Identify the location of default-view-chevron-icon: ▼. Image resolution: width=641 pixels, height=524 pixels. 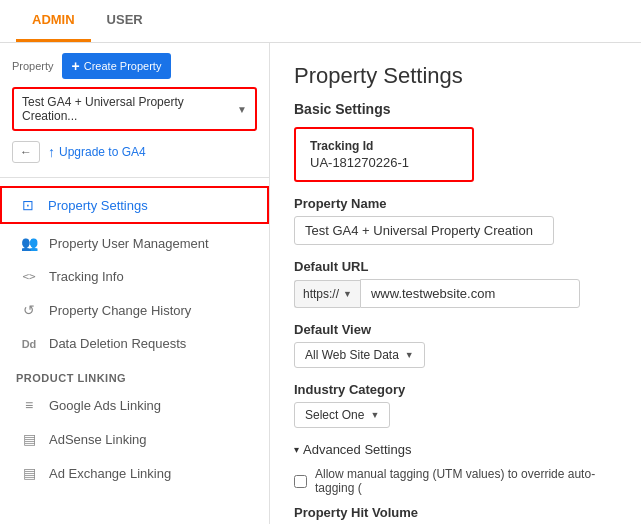
(410, 355).